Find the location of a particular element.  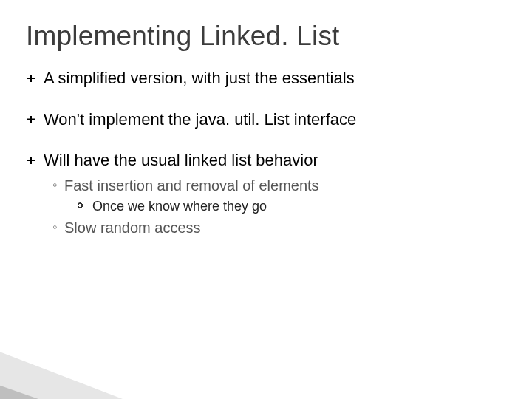

sub-sub-bullet-text: Once we know where they go is located at coordinates (180, 206).